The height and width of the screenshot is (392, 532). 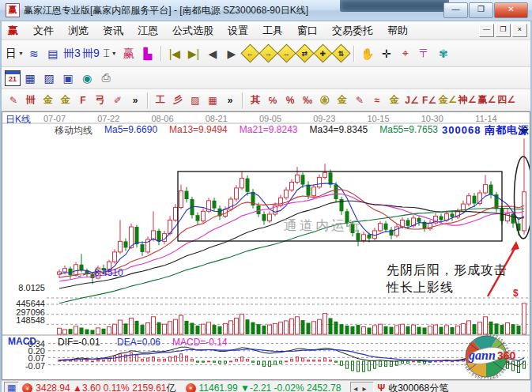 What do you see at coordinates (290, 100) in the screenshot?
I see `percent-icon: %` at bounding box center [290, 100].